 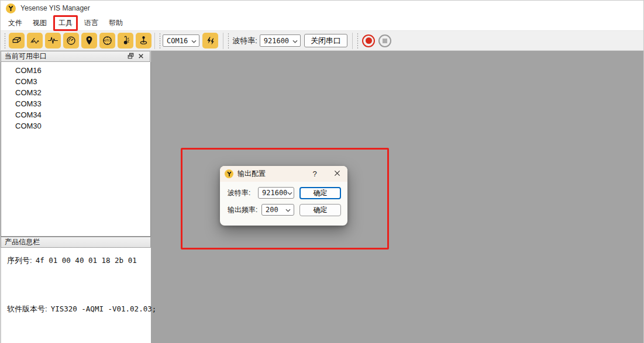 What do you see at coordinates (181, 41) in the screenshot?
I see `com-port-select: COM16` at bounding box center [181, 41].